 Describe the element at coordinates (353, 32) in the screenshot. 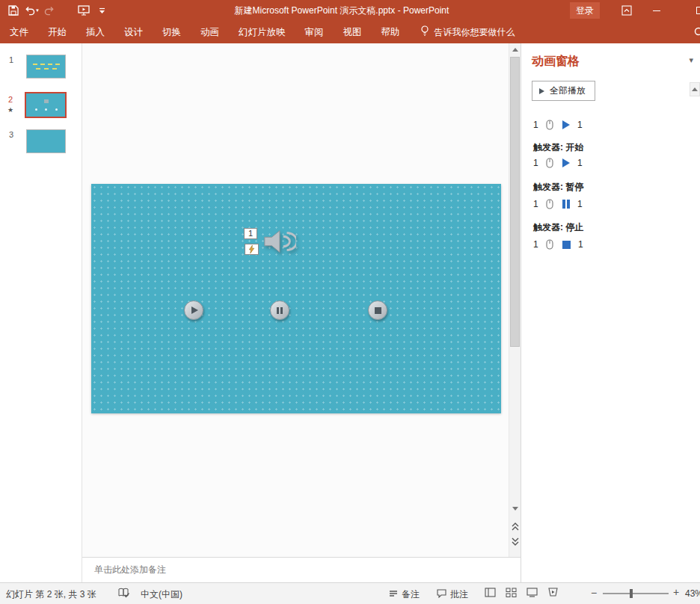

I see `tab-view: 视图` at that location.